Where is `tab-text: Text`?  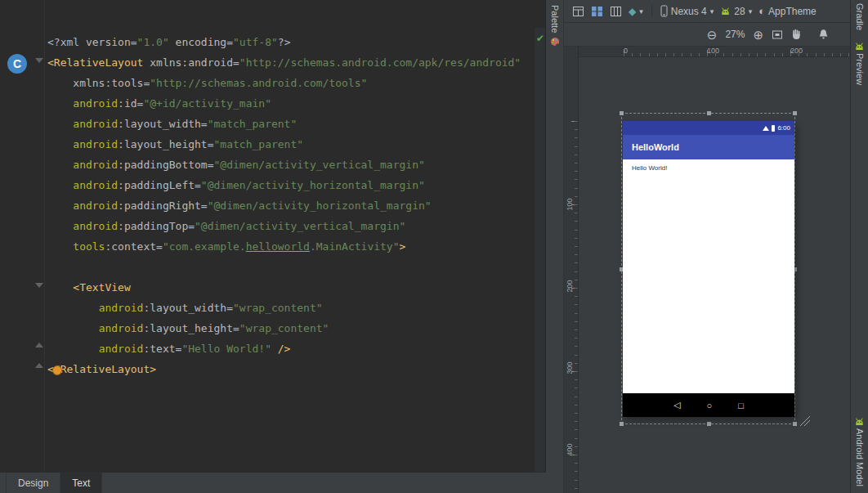
tab-text: Text is located at coordinates (81, 482).